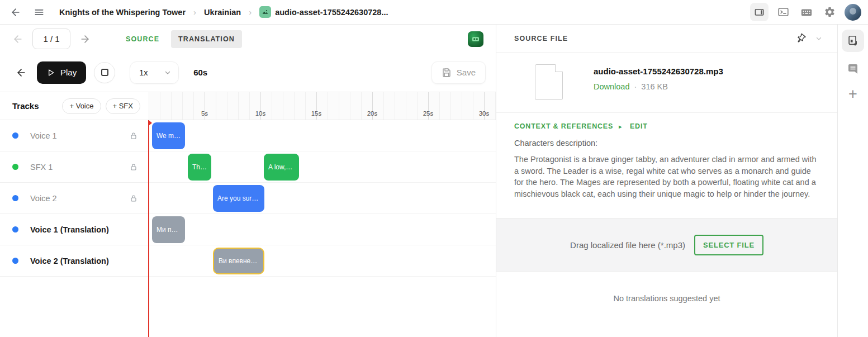 This screenshot has width=868, height=337. I want to click on caret-right-icon: ▸, so click(620, 126).